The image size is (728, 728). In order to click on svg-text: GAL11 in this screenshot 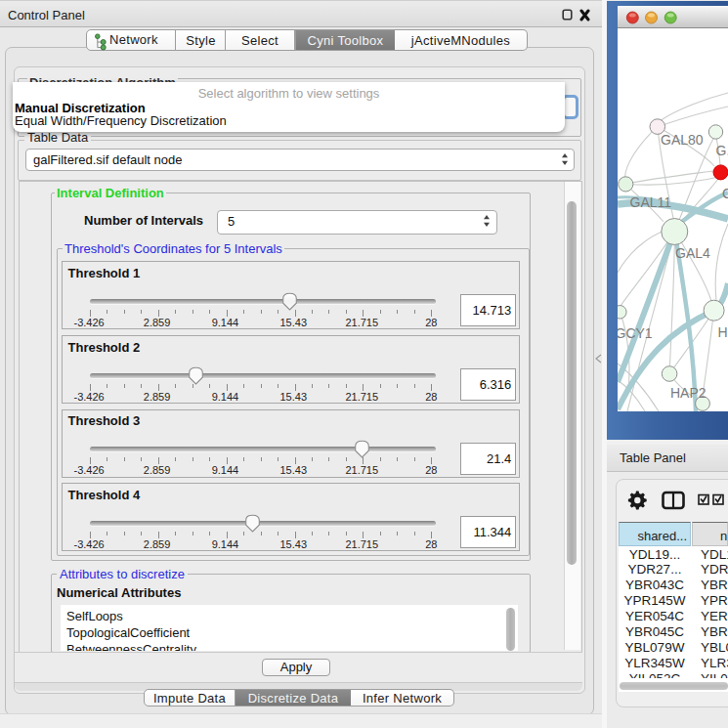, I will do `click(651, 202)`.